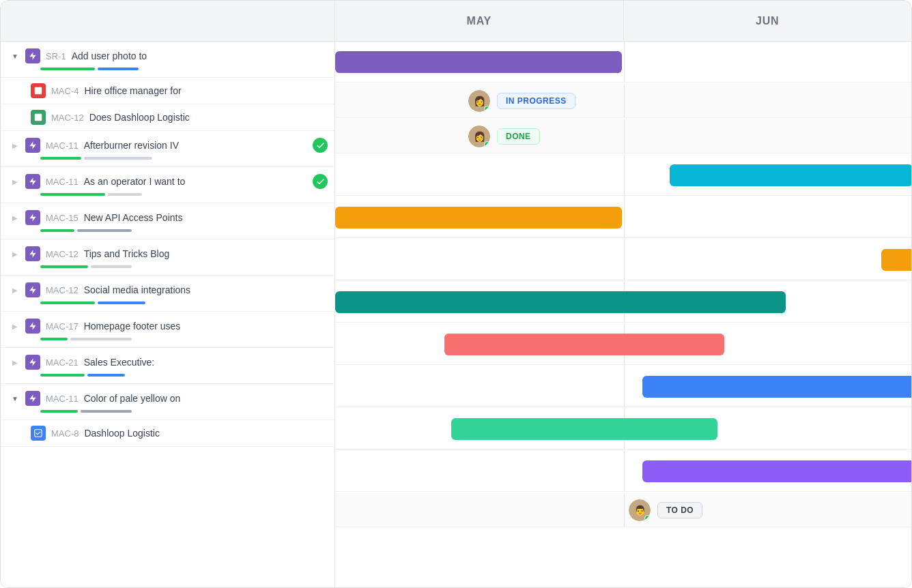 The width and height of the screenshot is (912, 588). What do you see at coordinates (137, 290) in the screenshot?
I see `epic-title: Social media integrations` at bounding box center [137, 290].